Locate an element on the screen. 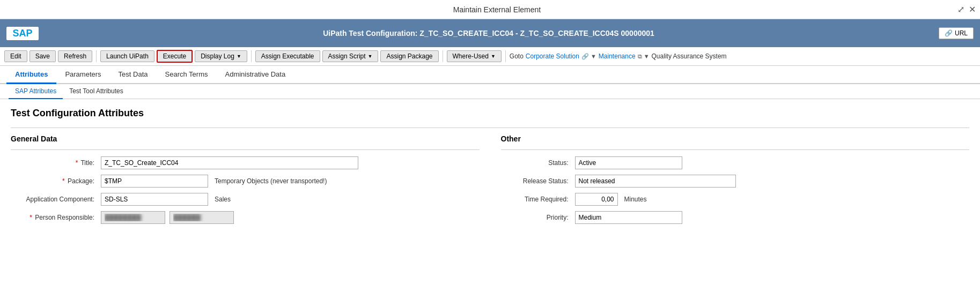 The height and width of the screenshot is (307, 980). general-data-divider is located at coordinates (245, 150).